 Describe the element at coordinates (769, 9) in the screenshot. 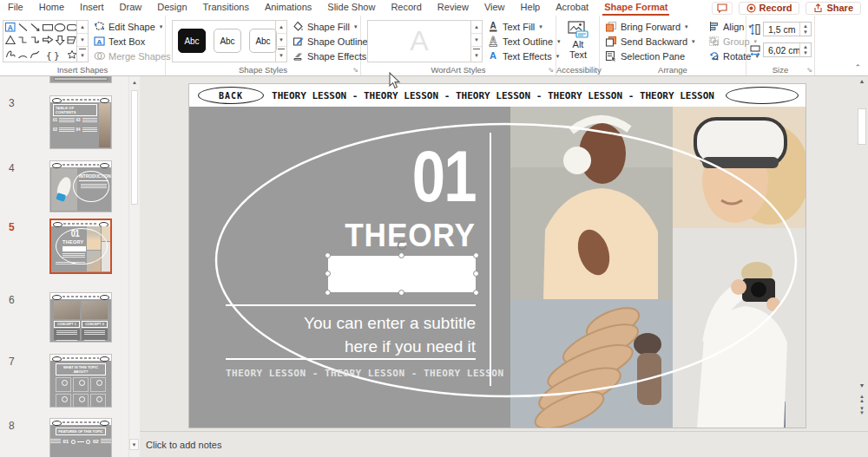

I see `record-button: Record` at that location.